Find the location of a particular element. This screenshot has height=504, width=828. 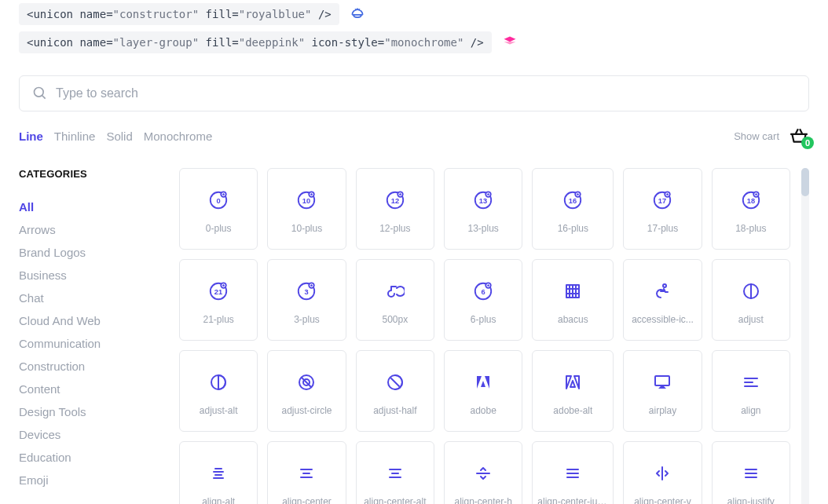

icon-card-accessible-ic...: accessible-ic... is located at coordinates (662, 300).